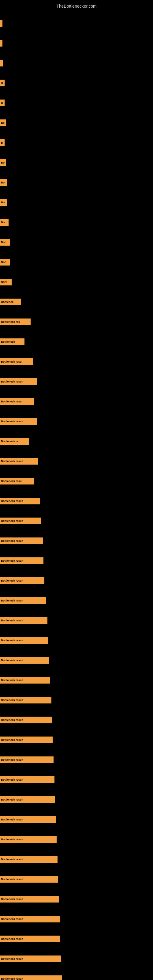 Image resolution: width=153 pixels, height=980 pixels. What do you see at coordinates (22, 581) in the screenshot?
I see `bar-label-29: Bottleneck result` at bounding box center [22, 581].